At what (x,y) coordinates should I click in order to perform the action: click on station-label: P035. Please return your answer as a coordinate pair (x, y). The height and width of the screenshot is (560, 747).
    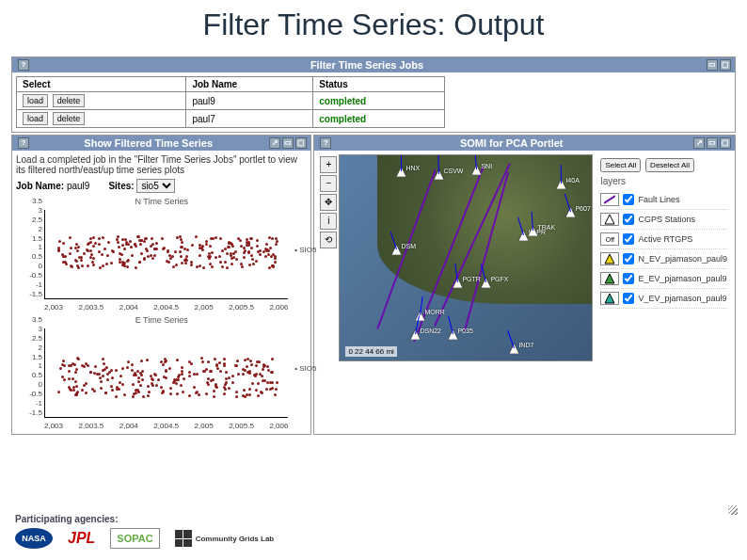
    Looking at the image, I should click on (465, 331).